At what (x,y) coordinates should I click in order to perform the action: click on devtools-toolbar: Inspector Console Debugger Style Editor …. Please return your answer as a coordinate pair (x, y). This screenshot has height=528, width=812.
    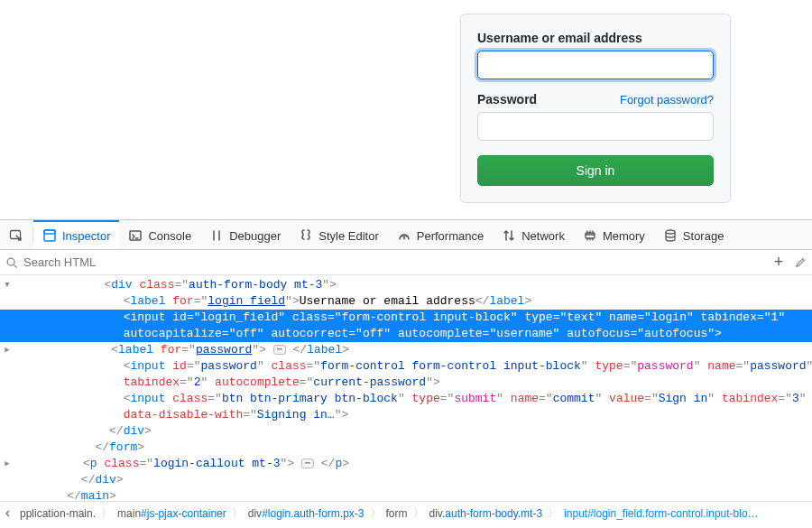
    Looking at the image, I should click on (406, 235).